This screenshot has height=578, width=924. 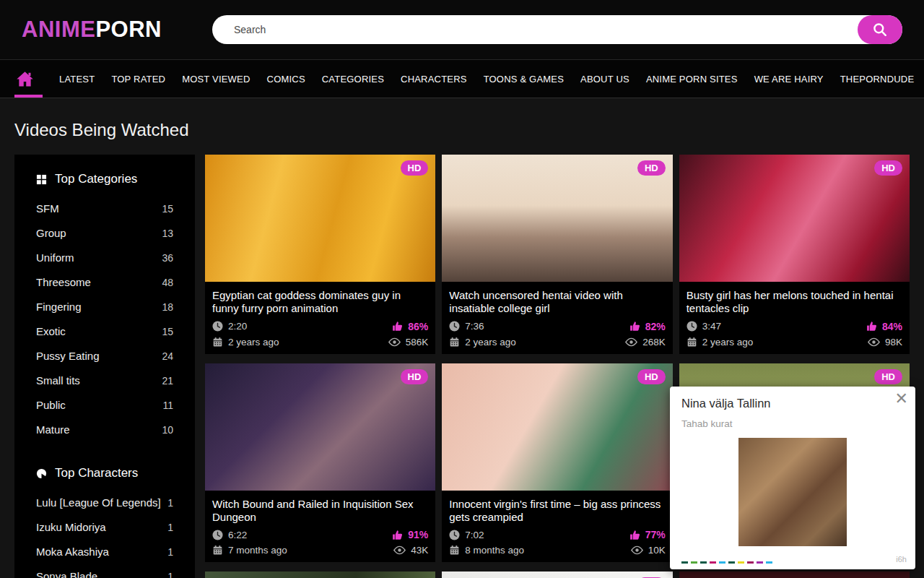 What do you see at coordinates (884, 327) in the screenshot?
I see `video-rating: 84%` at bounding box center [884, 327].